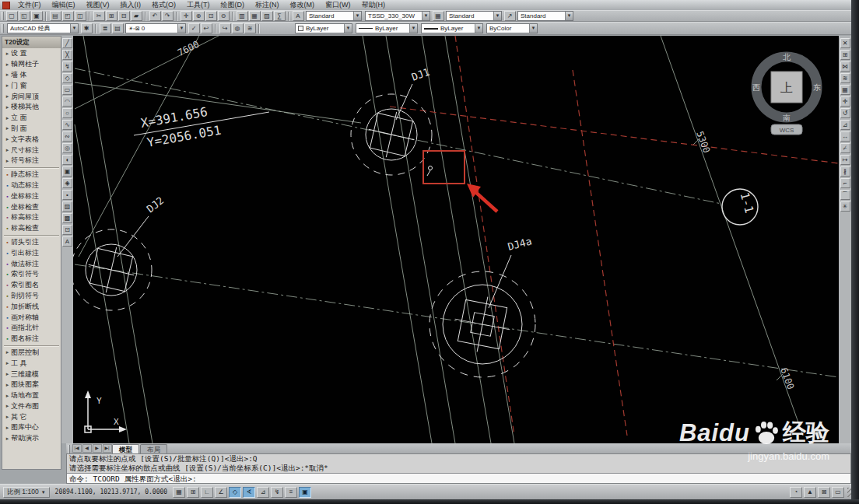 This screenshot has height=504, width=859. I want to click on modify-rotate-icon: ↺, so click(845, 114).